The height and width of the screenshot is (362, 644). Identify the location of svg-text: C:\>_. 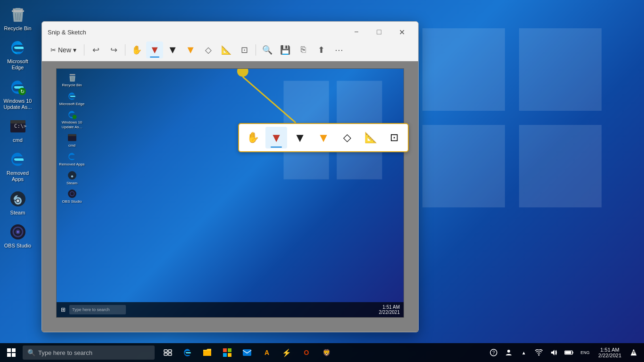
(20, 126).